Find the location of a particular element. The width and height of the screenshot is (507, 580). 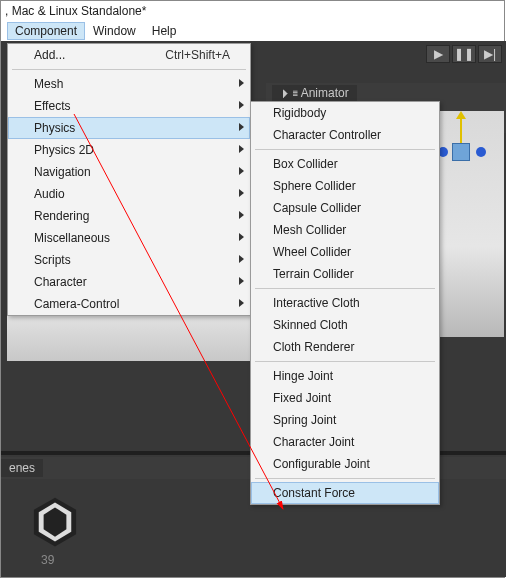

menu-label: Wheel Collider is located at coordinates (312, 252).